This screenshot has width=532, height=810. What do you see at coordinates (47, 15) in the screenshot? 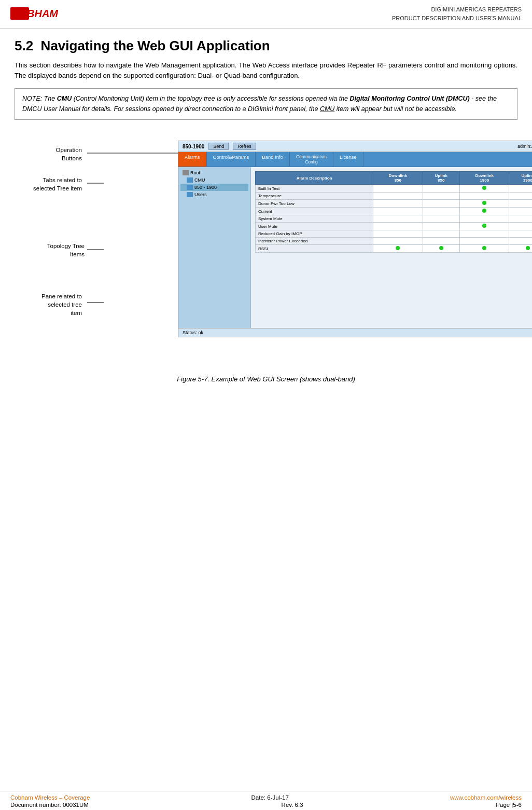
I see `logo-area: COBHAM` at bounding box center [47, 15].